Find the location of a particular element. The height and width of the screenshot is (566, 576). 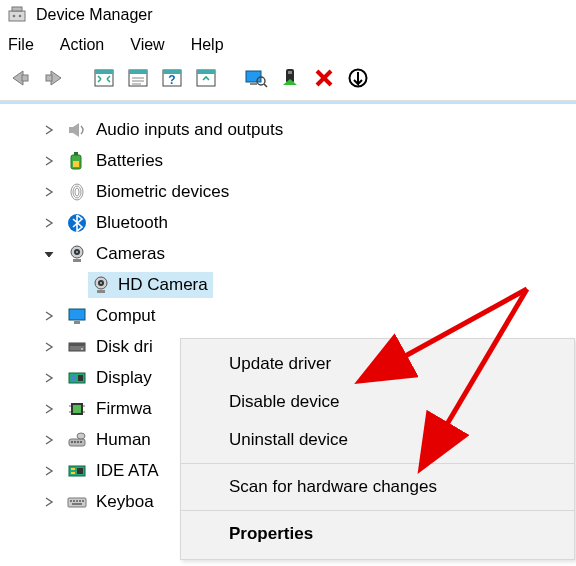

show-hide-tree-button is located at coordinates (104, 78).